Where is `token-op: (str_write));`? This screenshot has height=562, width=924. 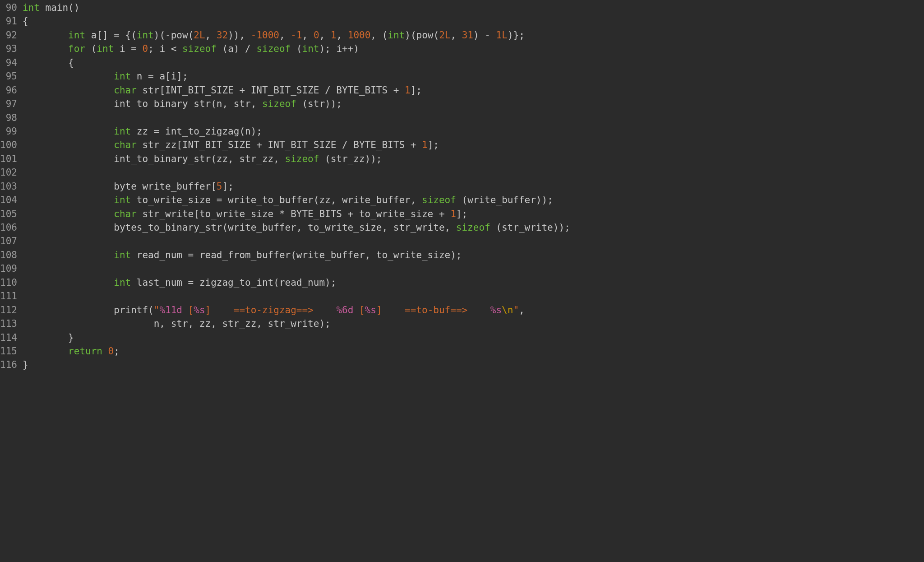 token-op: (str_write)); is located at coordinates (531, 228).